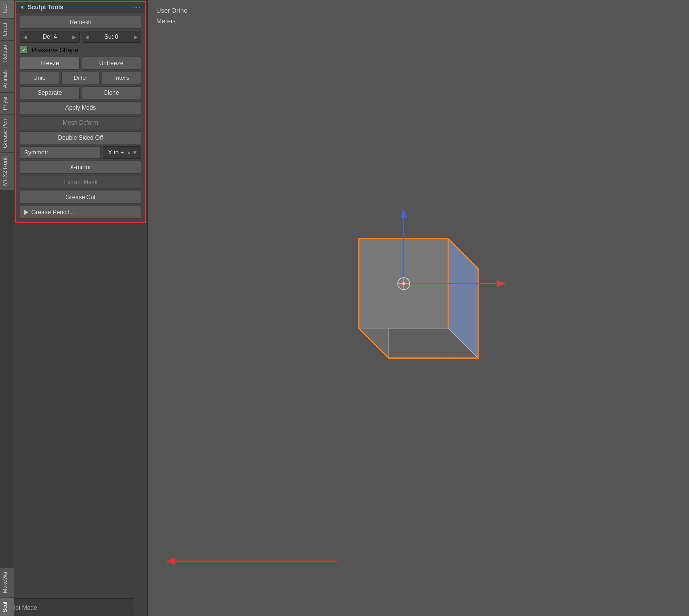 This screenshot has width=689, height=616. I want to click on sidebar-item-scul: Scul, so click(7, 607).